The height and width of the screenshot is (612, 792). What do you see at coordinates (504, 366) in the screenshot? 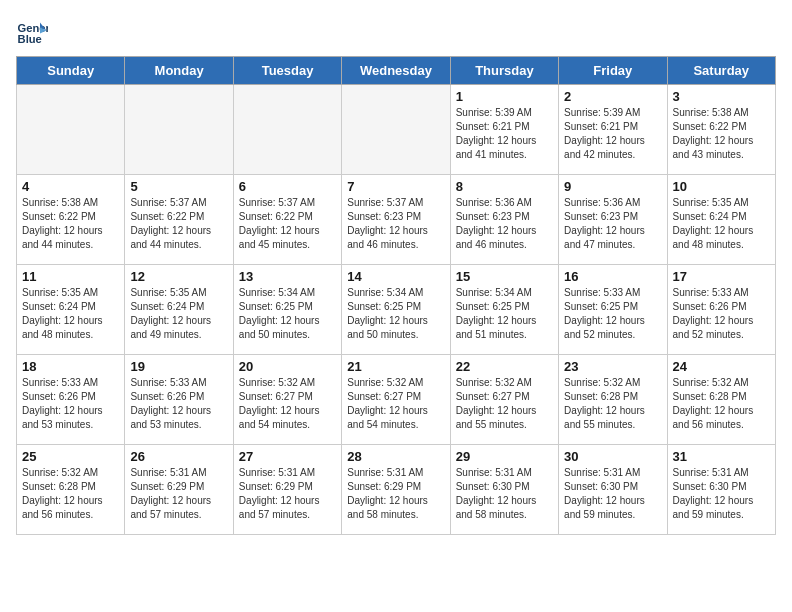
I see `day-number: 22` at bounding box center [504, 366].